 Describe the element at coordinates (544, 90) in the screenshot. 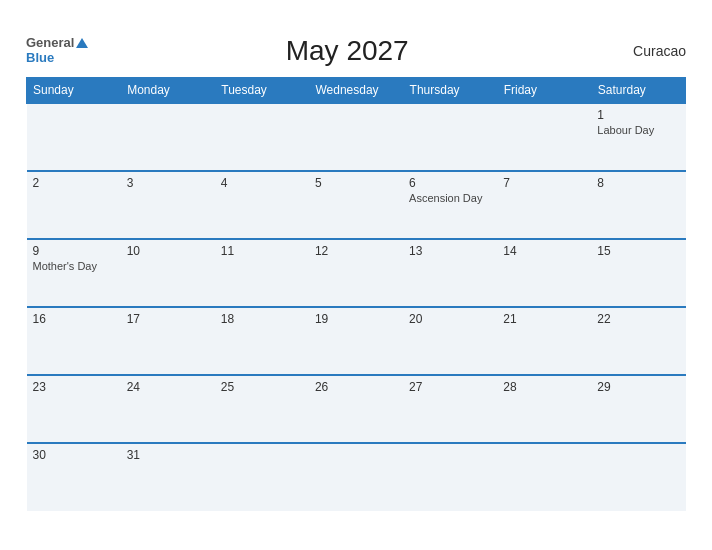

I see `column-header-friday: Friday` at that location.